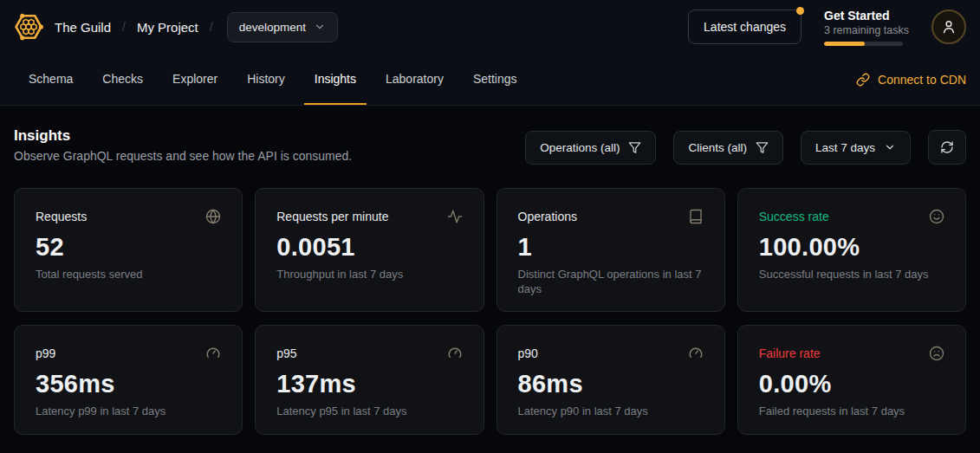 This screenshot has height=453, width=980. Describe the element at coordinates (490, 27) in the screenshot. I see `top-header: The Guild / My Project / development Lat…` at that location.